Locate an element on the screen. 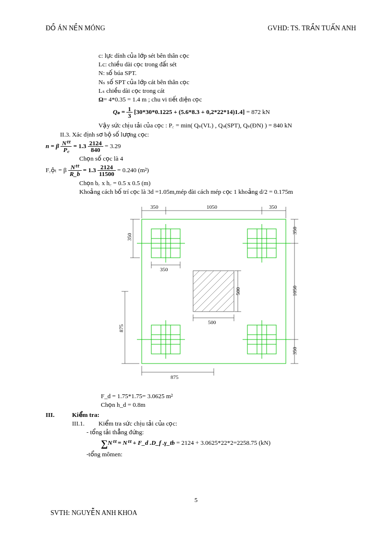  Fd-line: F_d = 1.75*1.75= 3.0625 m² is located at coordinates (229, 396).